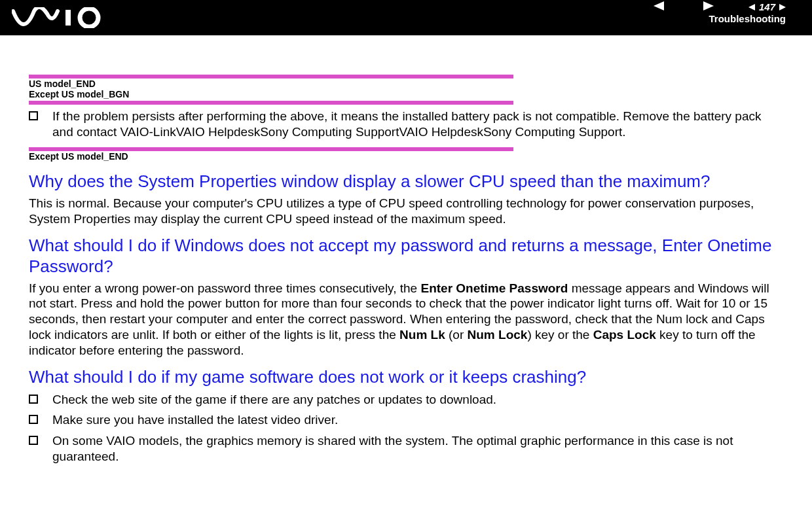 The image size is (812, 528). I want to click on faq-body: This is normal. Because your computer's …, so click(406, 211).